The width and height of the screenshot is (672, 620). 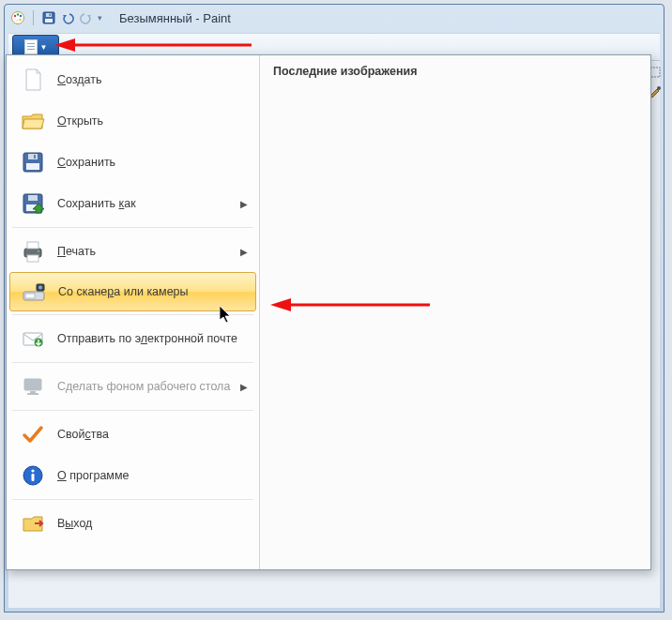 What do you see at coordinates (133, 162) in the screenshot?
I see `menu-item-save: Сохранить` at bounding box center [133, 162].